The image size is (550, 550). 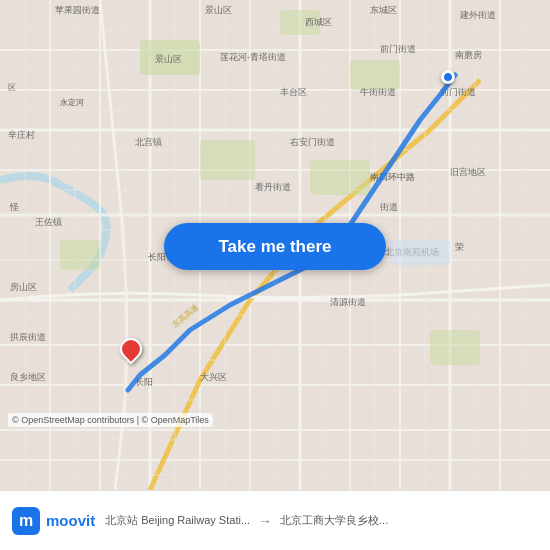 I want to click on route-info: 北京站 Beijing Railway Stati... → 北京工商大学良乡校…, so click(x=316, y=521).